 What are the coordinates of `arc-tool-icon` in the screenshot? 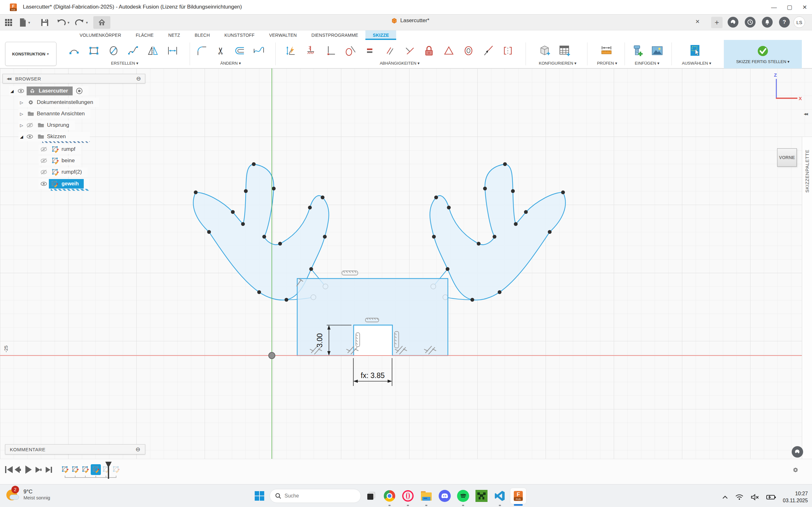 It's located at (74, 51).